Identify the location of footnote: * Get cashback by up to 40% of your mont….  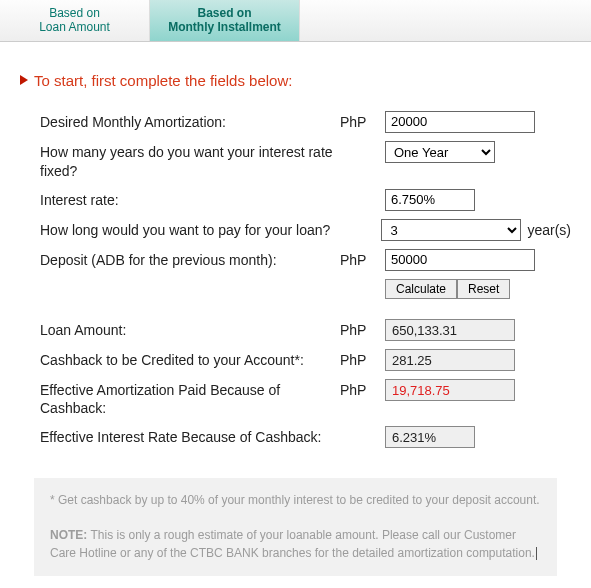
(296, 527).